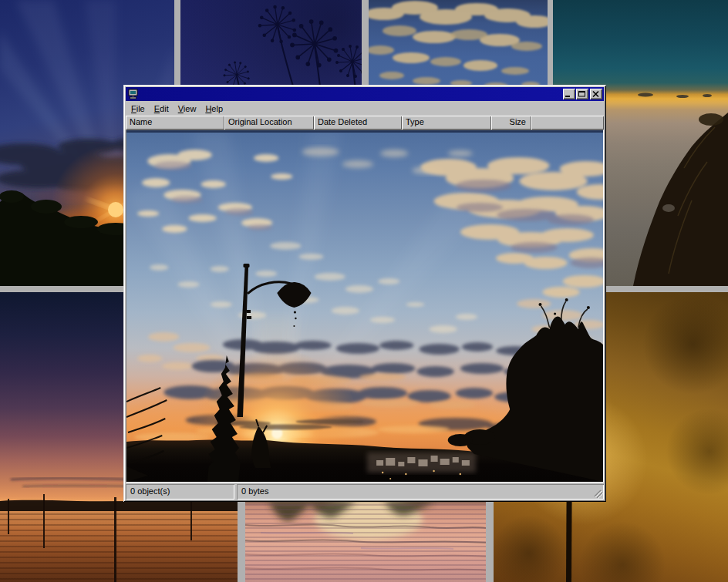  What do you see at coordinates (420, 492) in the screenshot?
I see `status-byte-count: 0 bytes` at bounding box center [420, 492].